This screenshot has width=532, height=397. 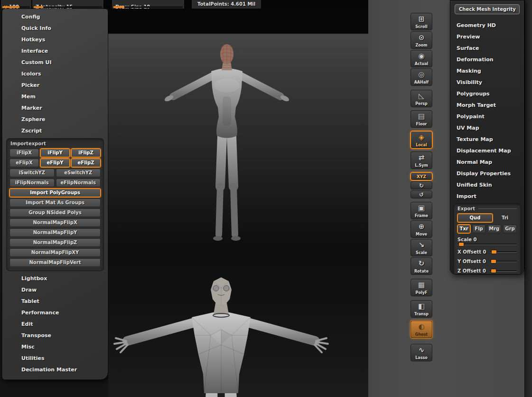 I want to click on tool-section-item: Polypaint, so click(x=487, y=117).